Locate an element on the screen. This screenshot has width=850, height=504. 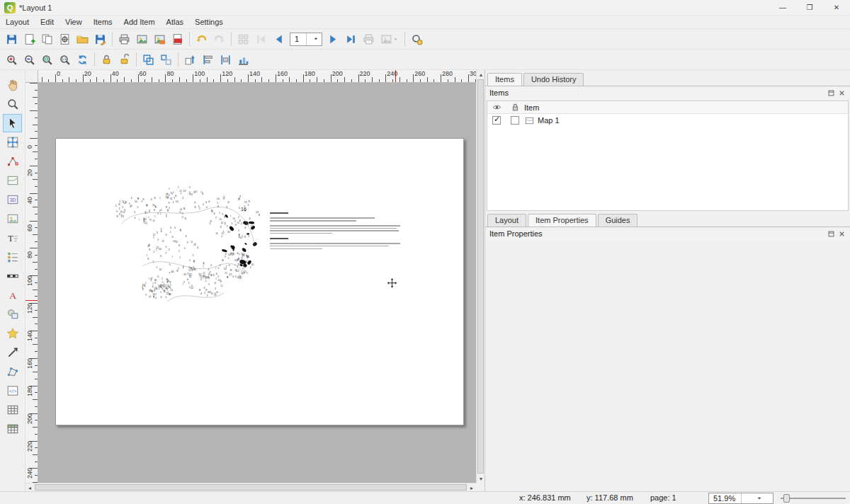
export-image-button is located at coordinates (142, 40).